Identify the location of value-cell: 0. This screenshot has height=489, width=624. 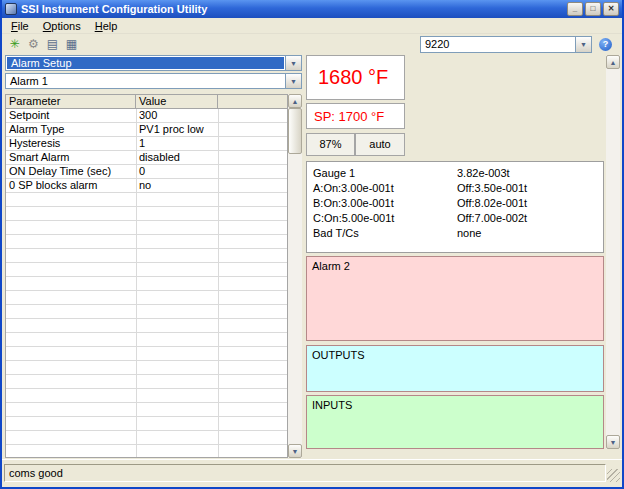
(177, 172).